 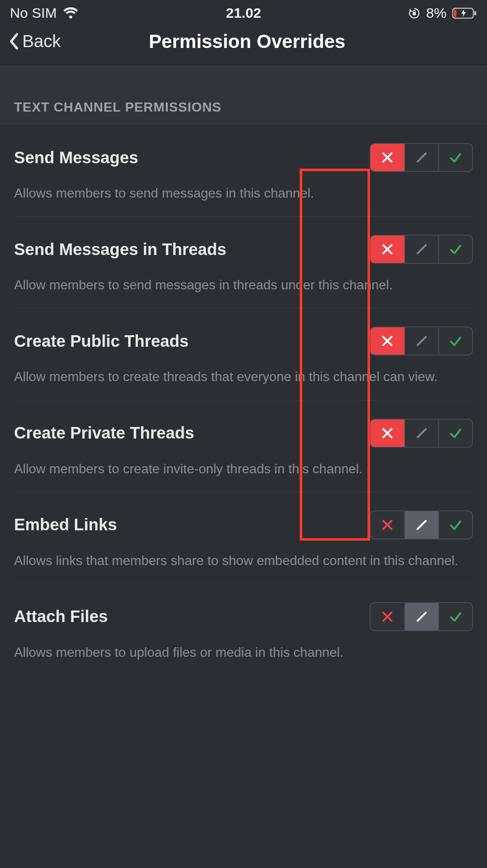 I want to click on permission-description: Allow members to create invite-only thre…, so click(x=244, y=469).